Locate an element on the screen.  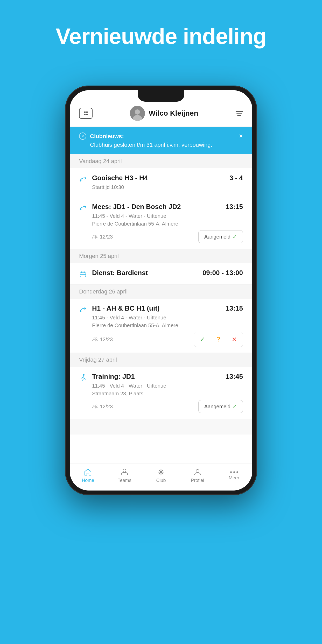
event-icon-hockey is located at coordinates (83, 179).